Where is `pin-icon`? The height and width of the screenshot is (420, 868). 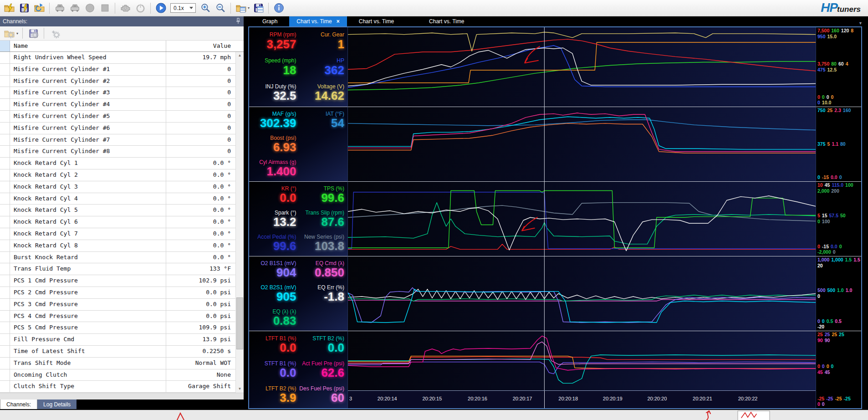
pin-icon is located at coordinates (238, 22).